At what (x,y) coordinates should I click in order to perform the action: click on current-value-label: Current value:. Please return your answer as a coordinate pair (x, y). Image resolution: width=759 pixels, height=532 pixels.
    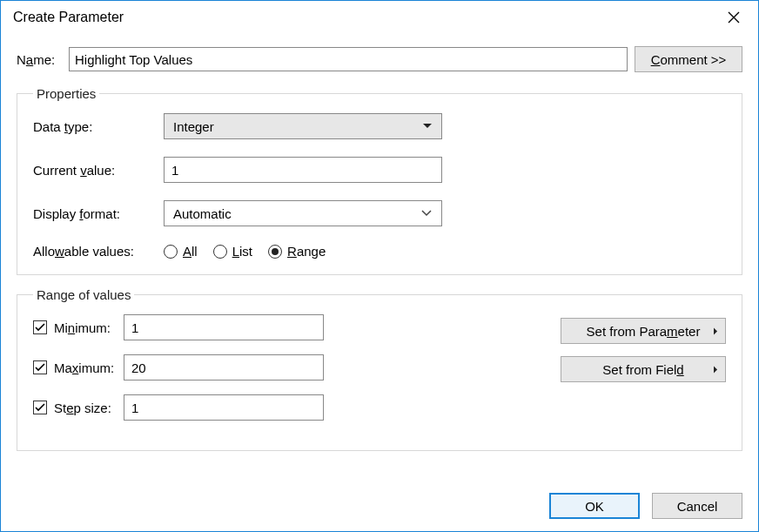
    Looking at the image, I should click on (98, 171).